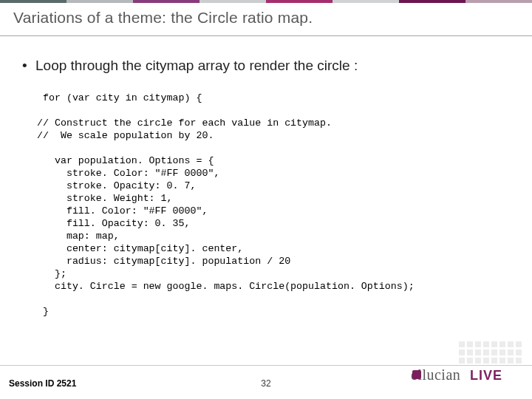 This screenshot has height=399, width=532. What do you see at coordinates (266, 1) in the screenshot?
I see `accent-bar` at bounding box center [266, 1].